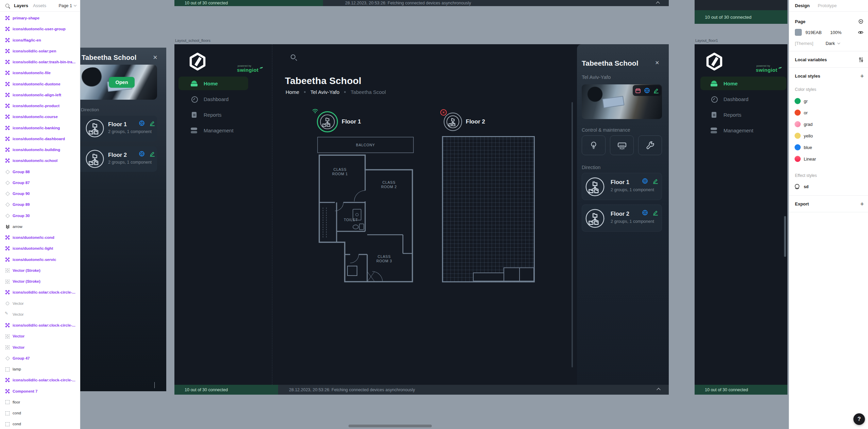 The width and height of the screenshot is (868, 429). Describe the element at coordinates (859, 419) in the screenshot. I see `help-button: ?` at that location.